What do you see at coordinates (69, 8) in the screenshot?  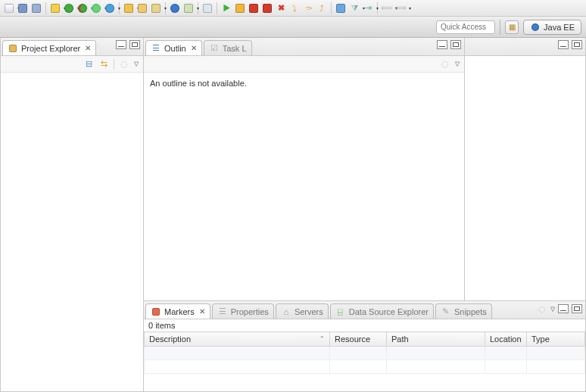 I see `run-icon` at bounding box center [69, 8].